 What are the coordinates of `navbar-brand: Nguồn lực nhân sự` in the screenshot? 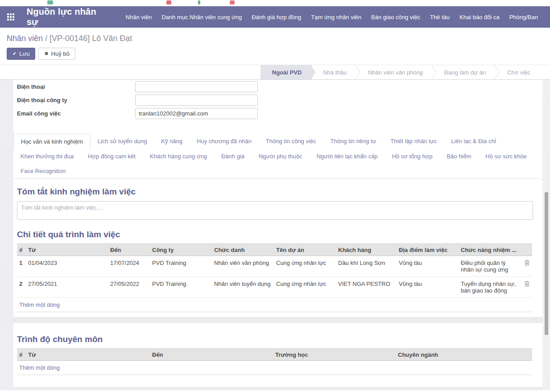 It's located at (63, 17).